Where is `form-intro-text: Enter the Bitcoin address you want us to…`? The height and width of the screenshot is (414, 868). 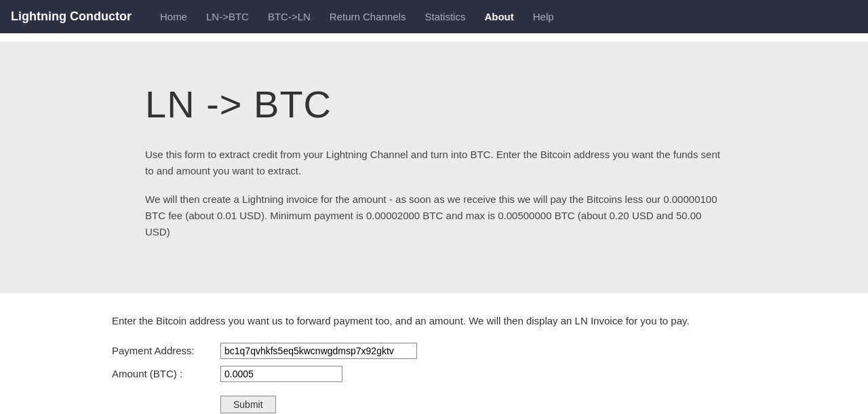
form-intro-text: Enter the Bitcoin address you want us to… is located at coordinates (434, 322).